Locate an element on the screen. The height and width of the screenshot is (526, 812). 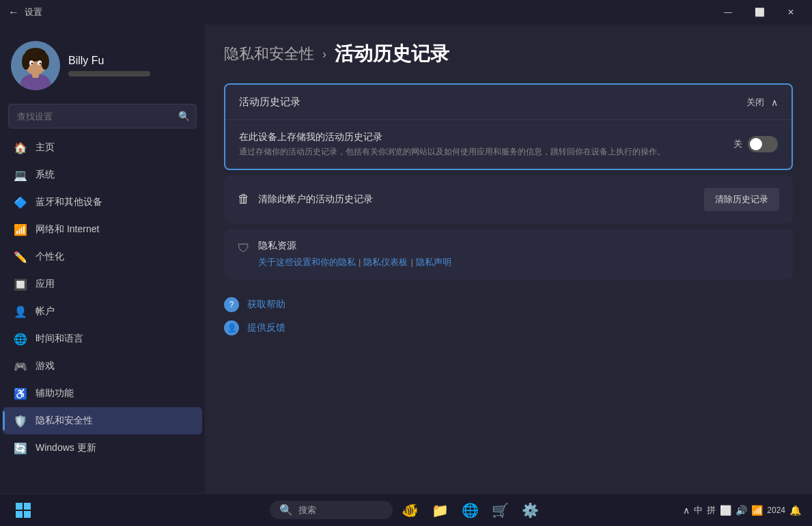
toggle-info: 在此设备上存储我的活动历史记录 通过存储你的活动历史记录，包括有关你浏览的网站以… is located at coordinates (486, 145).